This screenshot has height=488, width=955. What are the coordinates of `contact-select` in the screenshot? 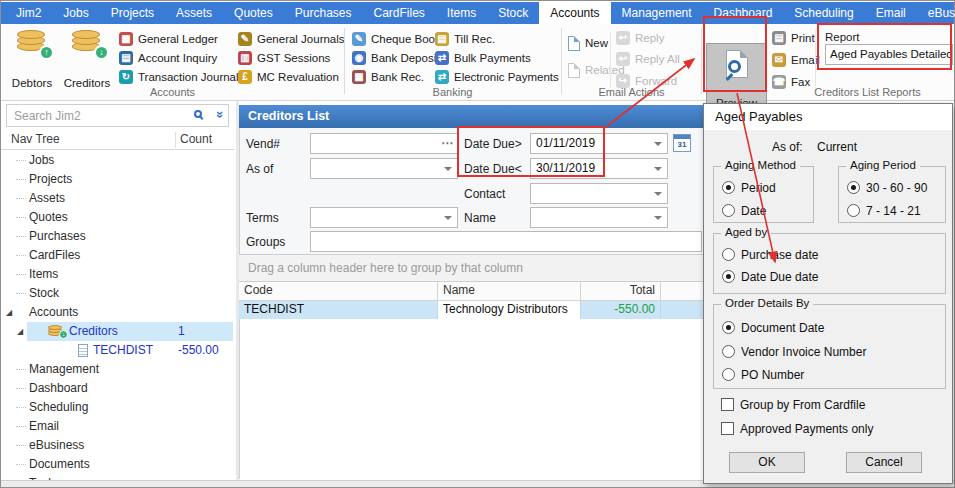 It's located at (599, 194).